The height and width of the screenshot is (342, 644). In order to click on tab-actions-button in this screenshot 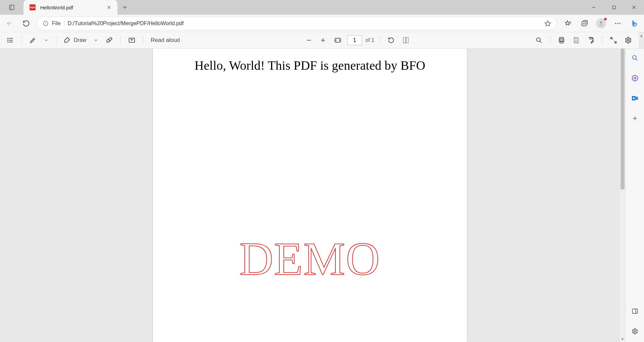, I will do `click(12, 7)`.